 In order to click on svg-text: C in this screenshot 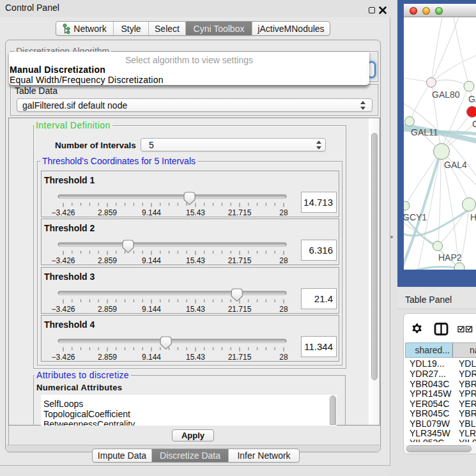, I will do `click(474, 124)`.